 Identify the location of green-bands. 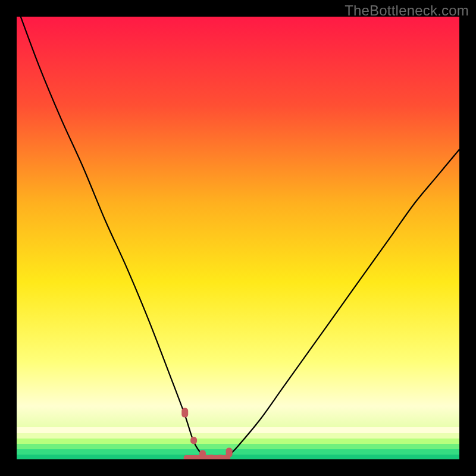
(238, 443).